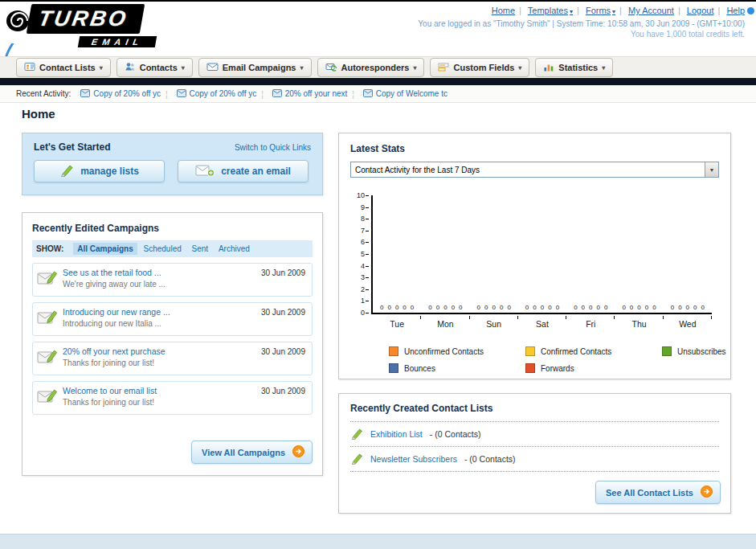  I want to click on create-email-label: create an email, so click(255, 171).